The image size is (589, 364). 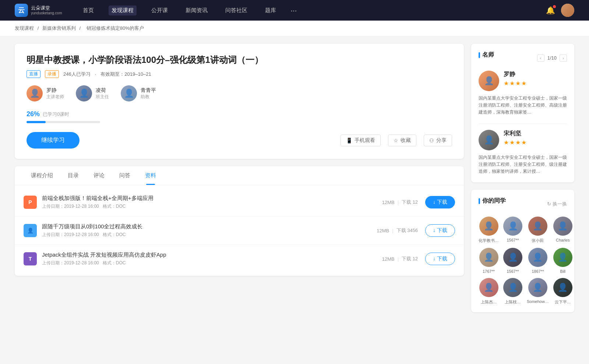 What do you see at coordinates (123, 10) in the screenshot?
I see `nav-item-discover: 发现课程` at bounding box center [123, 10].